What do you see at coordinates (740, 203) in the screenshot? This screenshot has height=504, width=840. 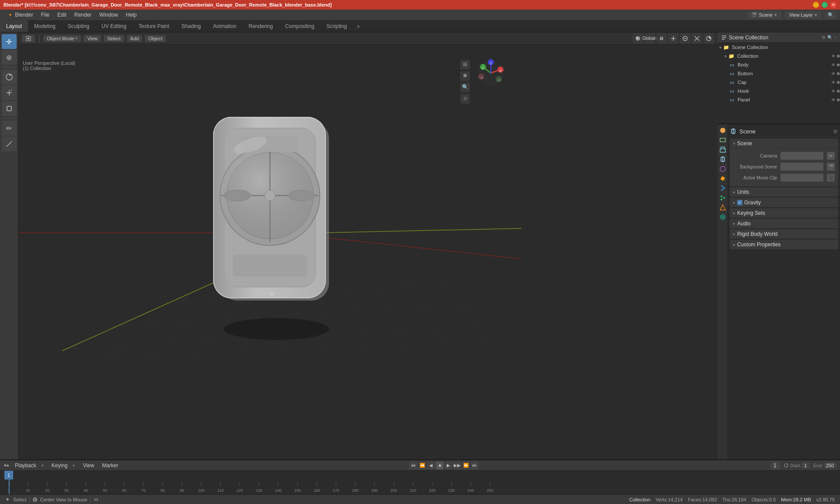 I see `gravity-checkbox: ✓` at bounding box center [740, 203].